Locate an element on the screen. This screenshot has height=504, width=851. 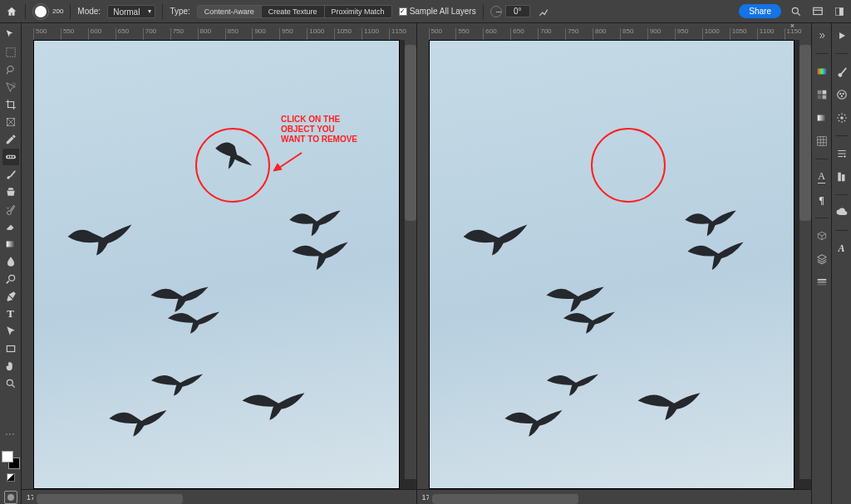
mode-select: Normal is located at coordinates (131, 12).